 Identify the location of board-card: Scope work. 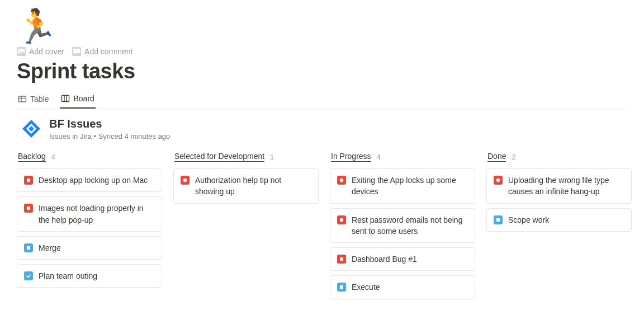
(559, 220).